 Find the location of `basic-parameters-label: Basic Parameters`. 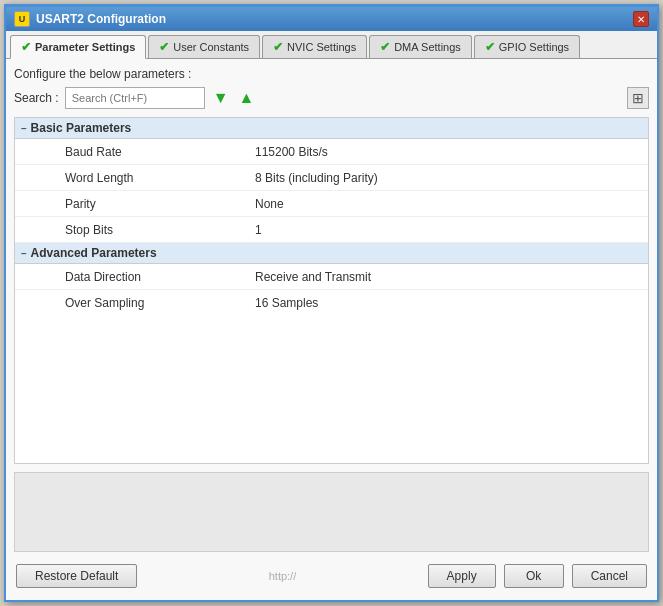

basic-parameters-label: Basic Parameters is located at coordinates (82, 128).